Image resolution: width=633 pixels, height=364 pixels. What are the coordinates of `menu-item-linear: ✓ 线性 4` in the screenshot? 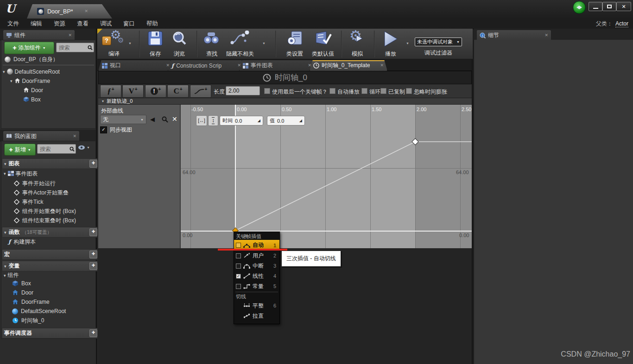 It's located at (257, 276).